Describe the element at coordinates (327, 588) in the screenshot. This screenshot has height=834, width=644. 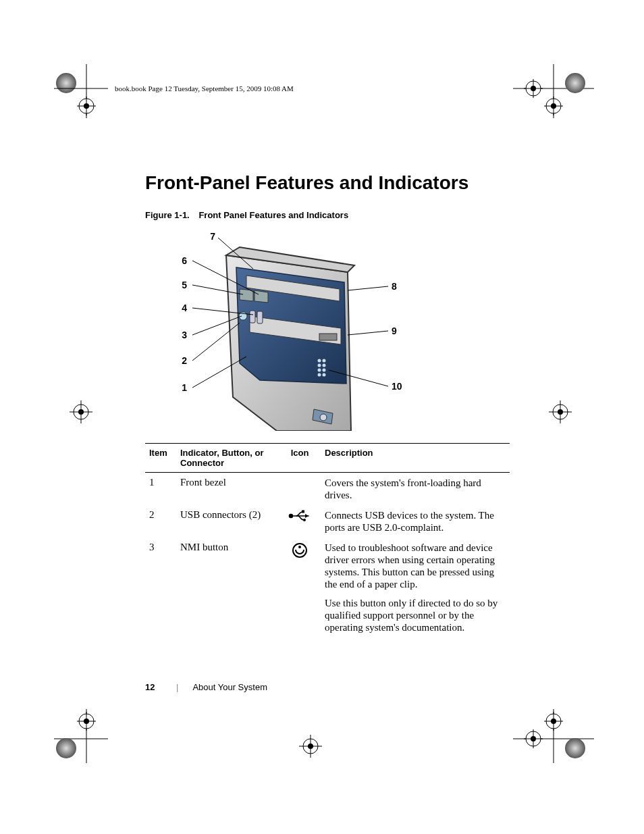
I see `table-row: 3 NMI button Used to troubleshoot softwa…` at that location.